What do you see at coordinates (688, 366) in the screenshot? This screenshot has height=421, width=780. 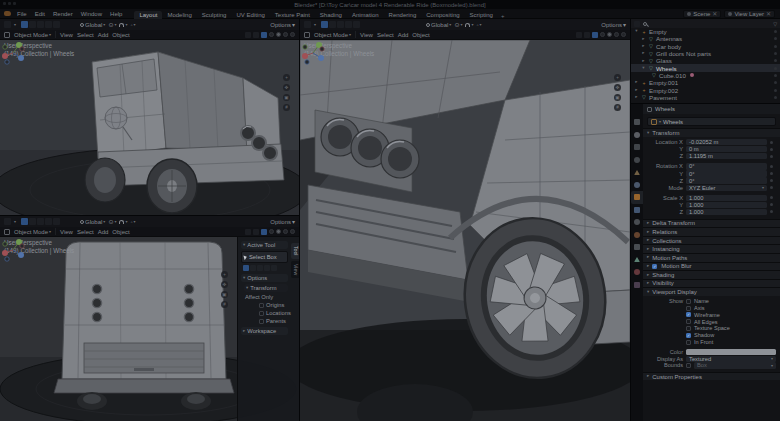 I see `bounds-checkbox` at bounding box center [688, 366].